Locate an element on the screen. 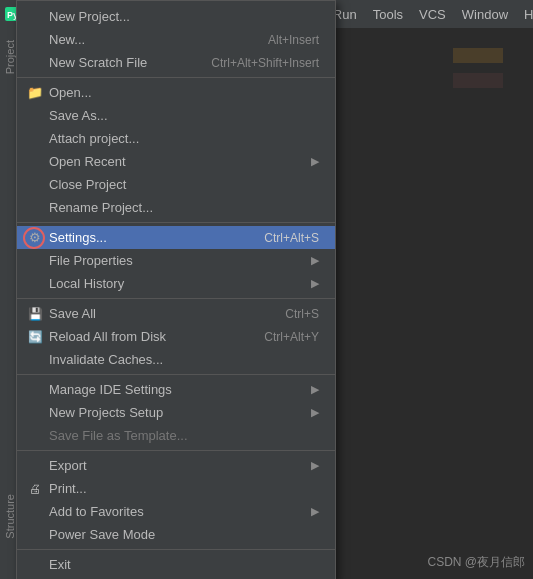 This screenshot has width=533, height=579. menu-item-settings-label: Settings... is located at coordinates (78, 238).